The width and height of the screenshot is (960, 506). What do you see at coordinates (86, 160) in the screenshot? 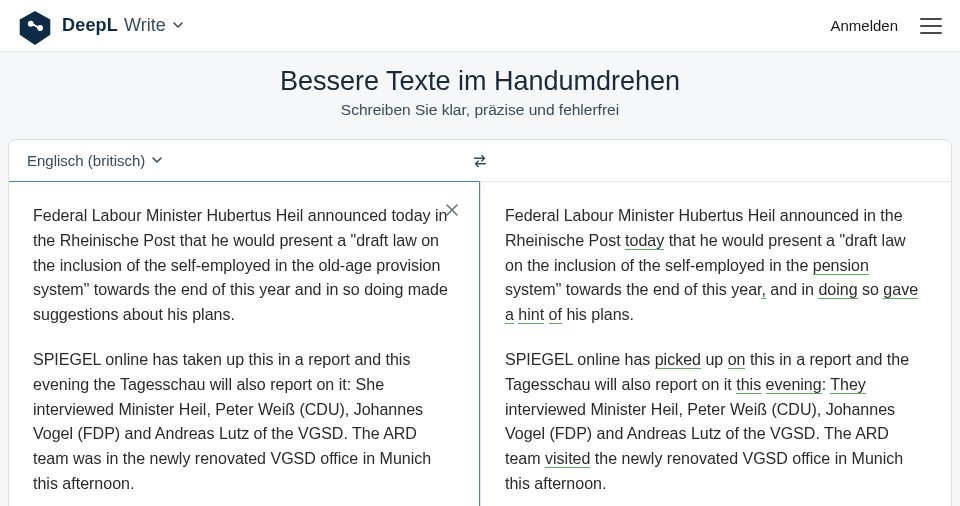
I see `language-label: Englisch (britisch)` at bounding box center [86, 160].